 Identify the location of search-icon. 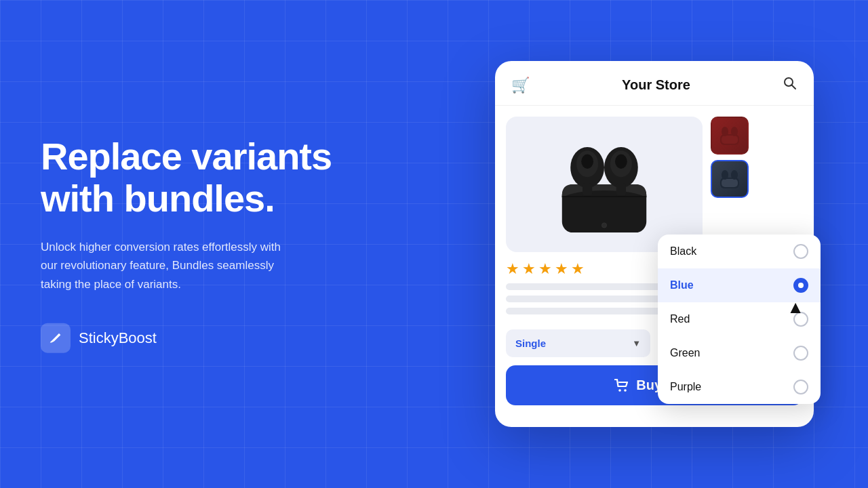
(790, 85).